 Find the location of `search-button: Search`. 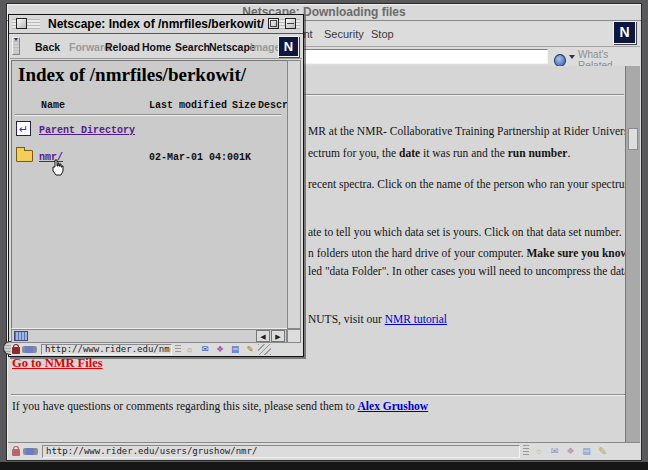

search-button: Search is located at coordinates (192, 47).